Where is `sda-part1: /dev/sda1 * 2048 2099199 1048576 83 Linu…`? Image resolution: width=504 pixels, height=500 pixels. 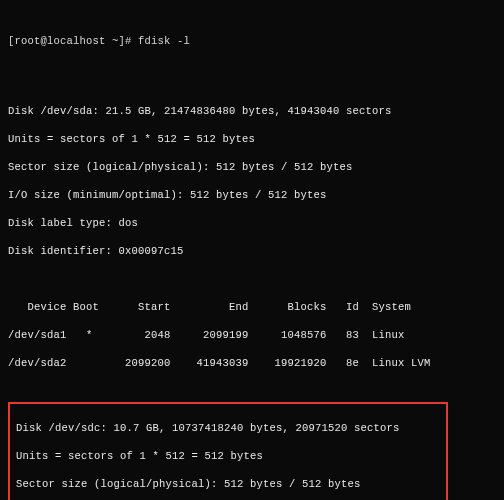
sda-part1: /dev/sda1 * 2048 2099199 1048576 83 Linu… is located at coordinates (252, 335).